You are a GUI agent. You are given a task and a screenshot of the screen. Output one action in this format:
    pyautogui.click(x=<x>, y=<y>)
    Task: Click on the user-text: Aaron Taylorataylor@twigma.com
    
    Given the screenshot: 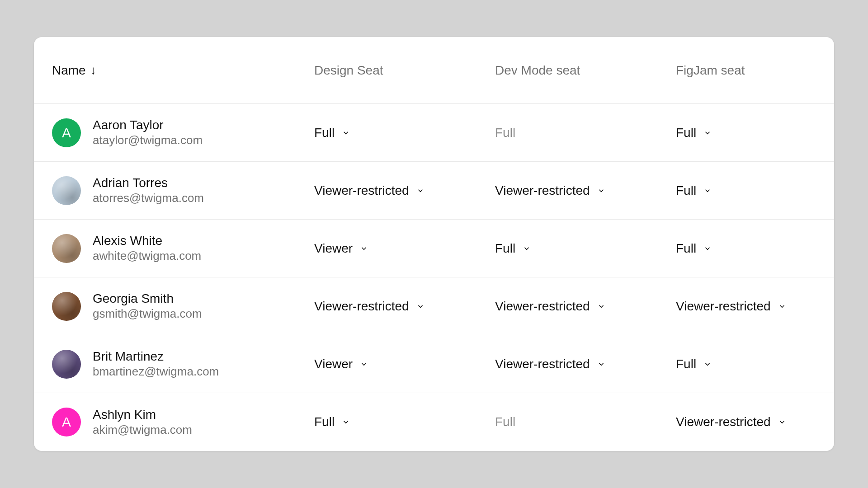 What is the action you would take?
    pyautogui.click(x=147, y=133)
    